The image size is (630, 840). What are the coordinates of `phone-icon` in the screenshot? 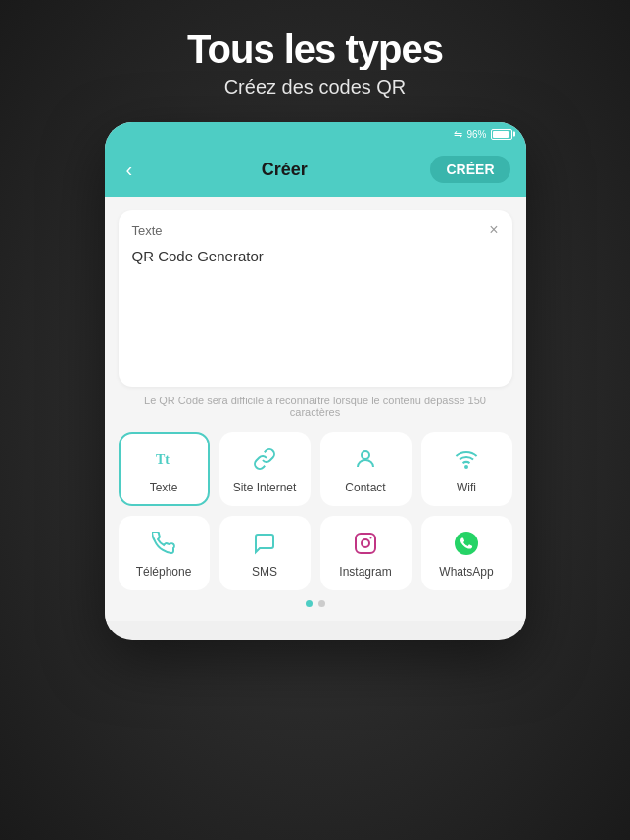 It's located at (164, 545).